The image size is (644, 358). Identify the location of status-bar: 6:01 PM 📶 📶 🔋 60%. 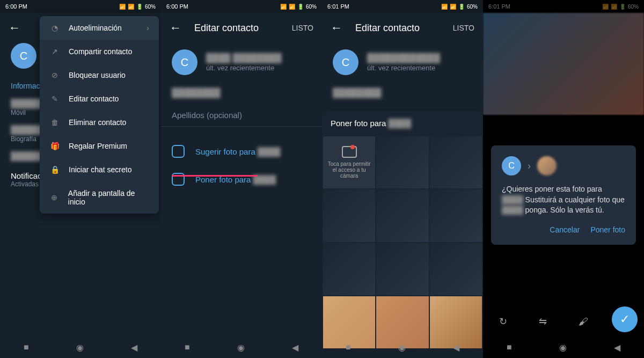
(402, 6).